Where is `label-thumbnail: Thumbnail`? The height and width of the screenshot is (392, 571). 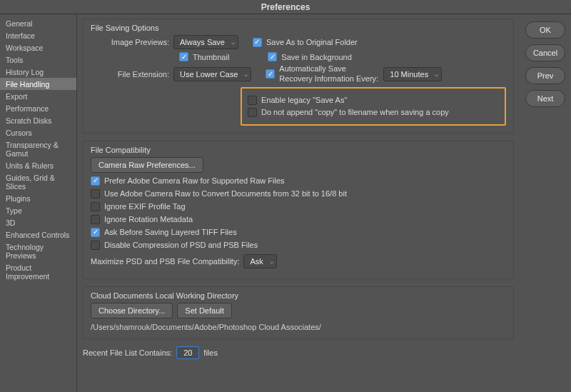 label-thumbnail: Thumbnail is located at coordinates (211, 57).